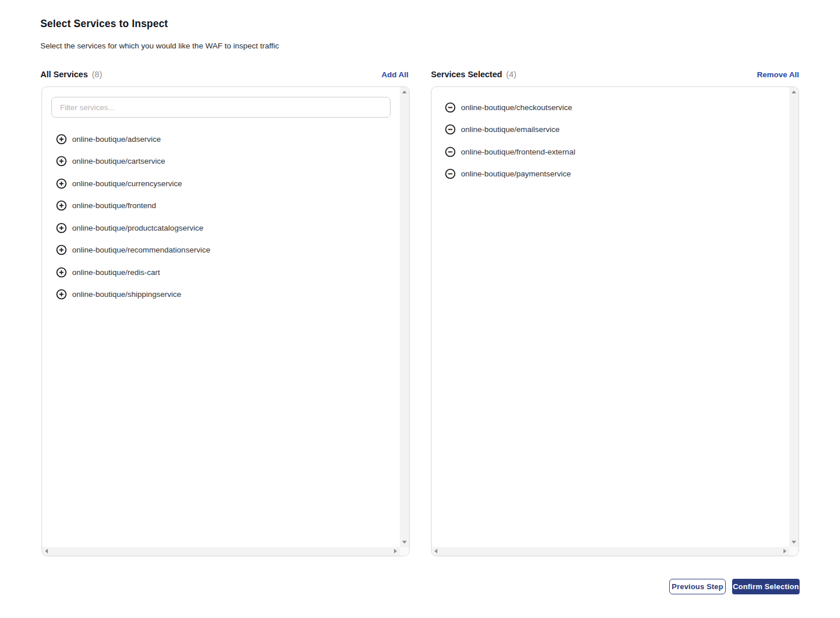  I want to click on page-subtitle: Select the services for which you would …, so click(159, 46).